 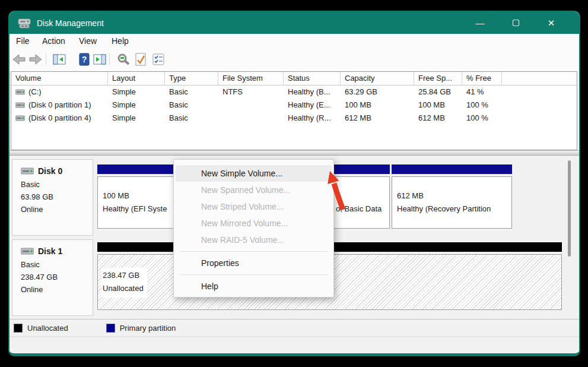 I want to click on cell: (Disk 0 partition 1), so click(x=59, y=105).